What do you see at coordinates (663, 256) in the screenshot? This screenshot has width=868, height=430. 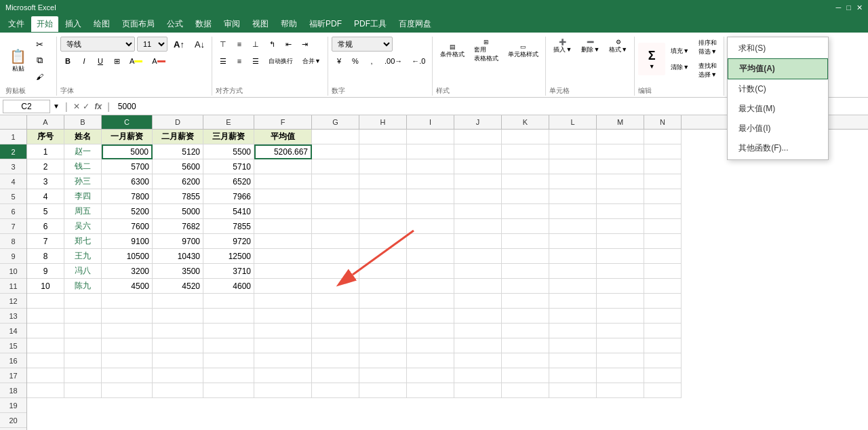 I see `cell-n9` at bounding box center [663, 256].